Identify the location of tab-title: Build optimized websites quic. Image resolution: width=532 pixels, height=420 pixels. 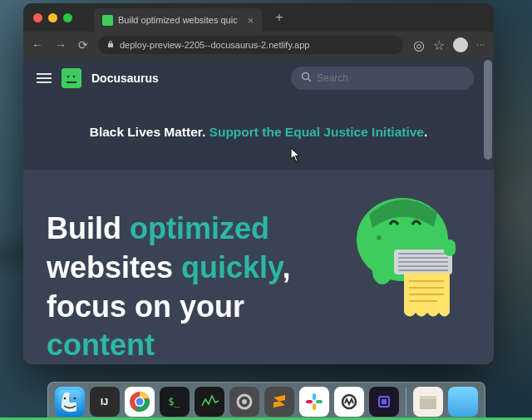
(178, 20).